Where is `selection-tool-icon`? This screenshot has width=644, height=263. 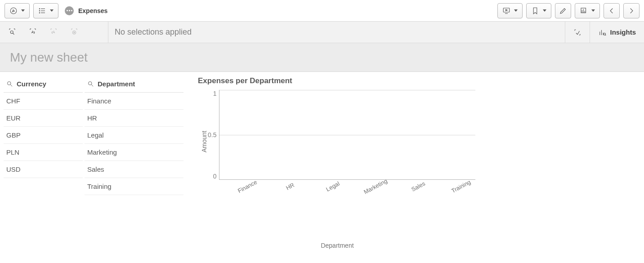 selection-tool-icon is located at coordinates (577, 32).